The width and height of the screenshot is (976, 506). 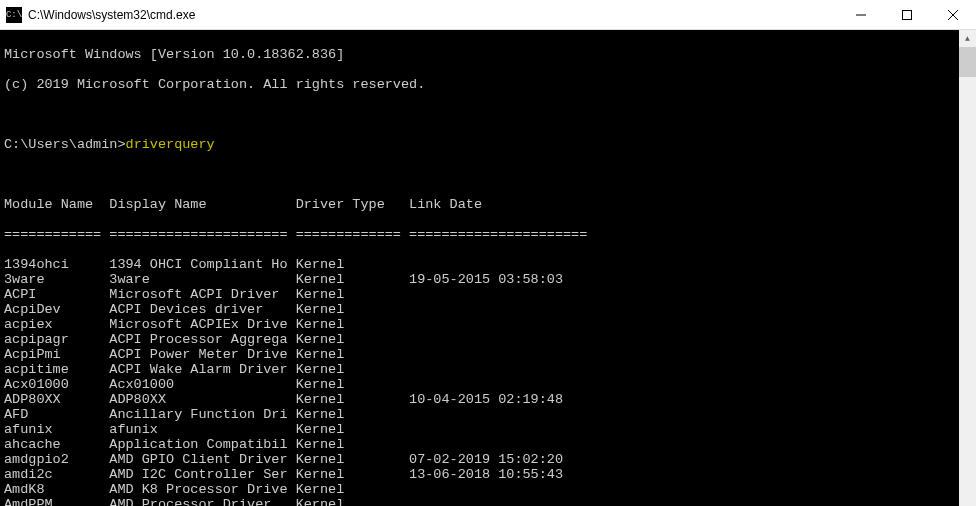 What do you see at coordinates (65, 144) in the screenshot?
I see `prompt: C:\Users\admin>` at bounding box center [65, 144].